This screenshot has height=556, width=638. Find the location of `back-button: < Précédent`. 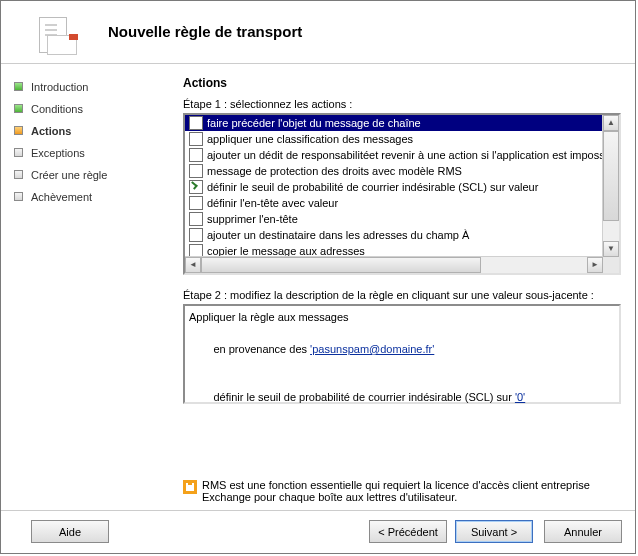

back-button: < Précédent is located at coordinates (408, 532).